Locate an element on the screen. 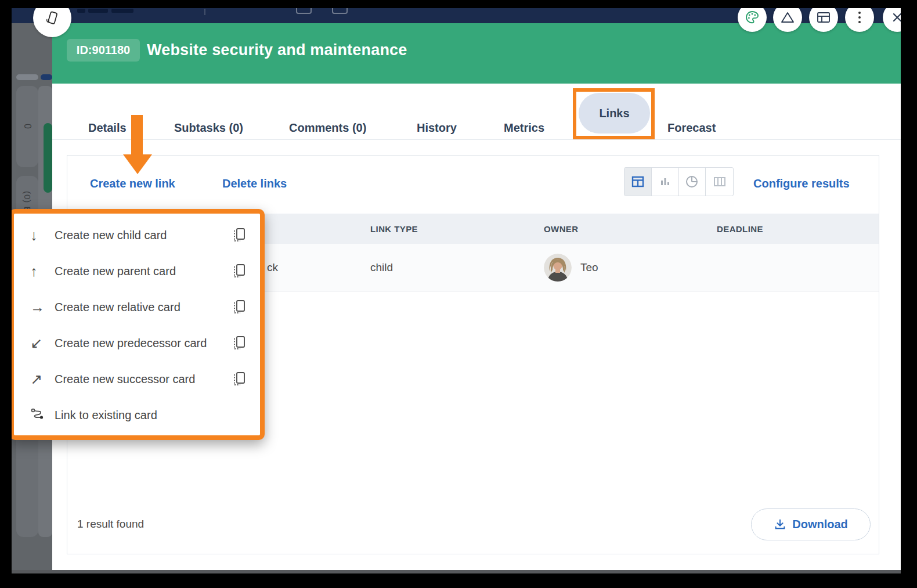 This screenshot has height=588, width=917. column-header-deadline: DEADLINE is located at coordinates (740, 229).